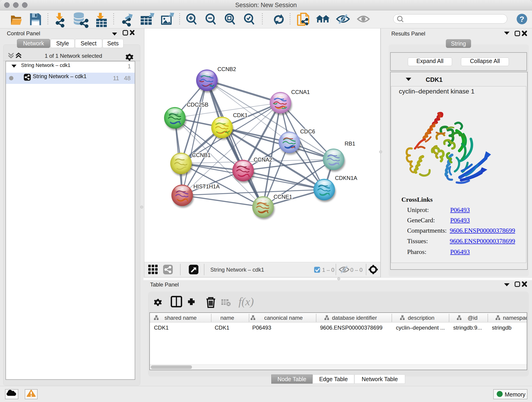 This screenshot has height=402, width=532. I want to click on svg-text: f(x), so click(246, 302).